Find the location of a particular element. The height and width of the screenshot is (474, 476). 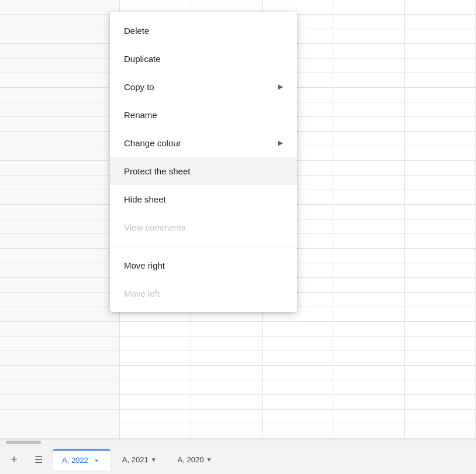

menu-item-copy-to: Copy to▶ is located at coordinates (203, 87).